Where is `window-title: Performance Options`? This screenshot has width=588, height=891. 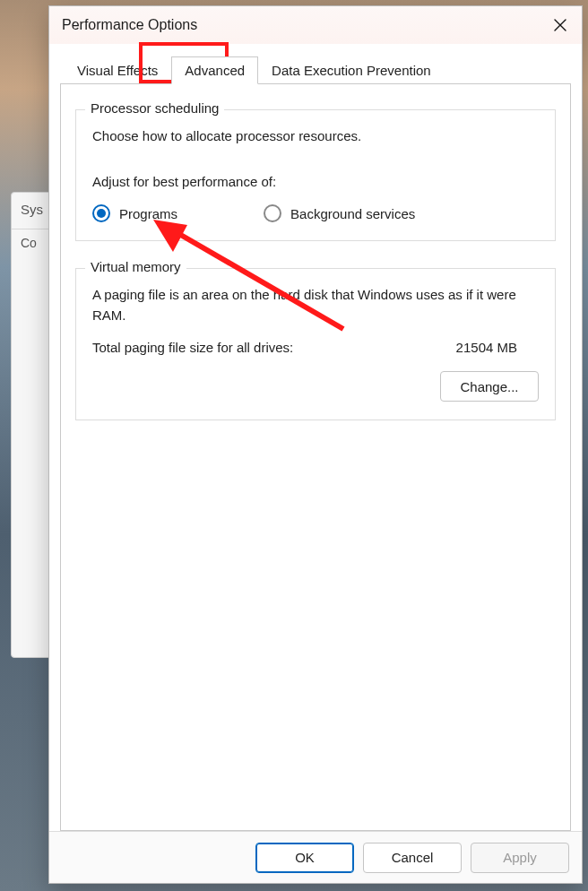
window-title: Performance Options is located at coordinates (129, 25).